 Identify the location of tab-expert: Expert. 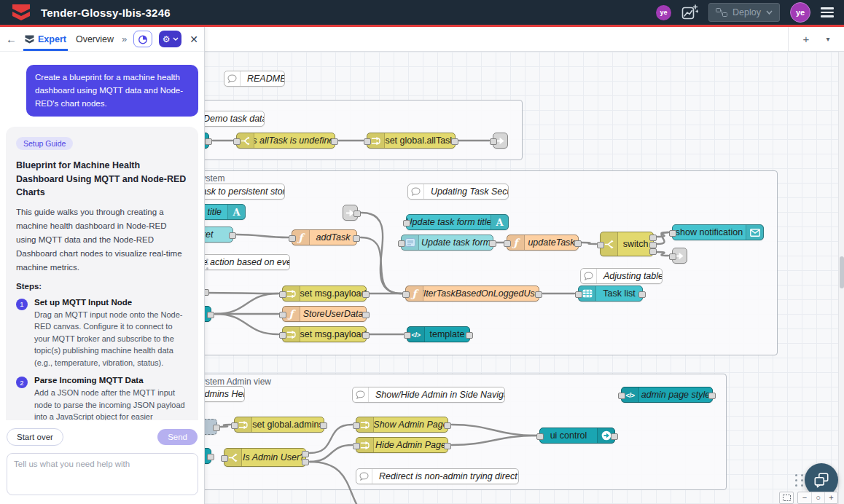
(45, 39).